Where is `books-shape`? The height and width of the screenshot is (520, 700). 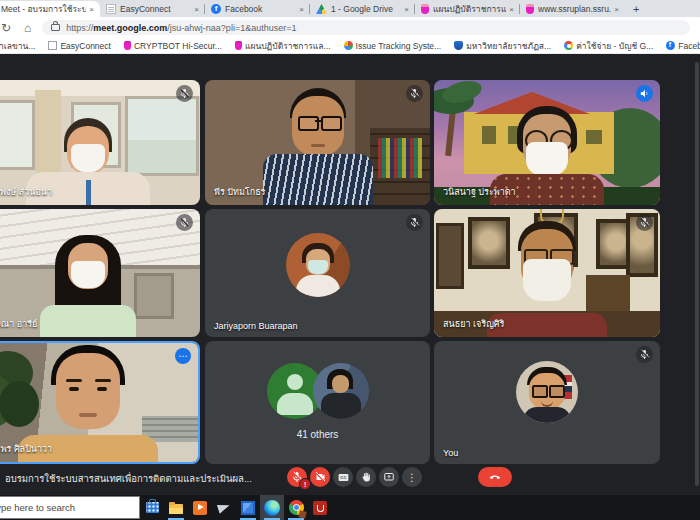 books-shape is located at coordinates (400, 158).